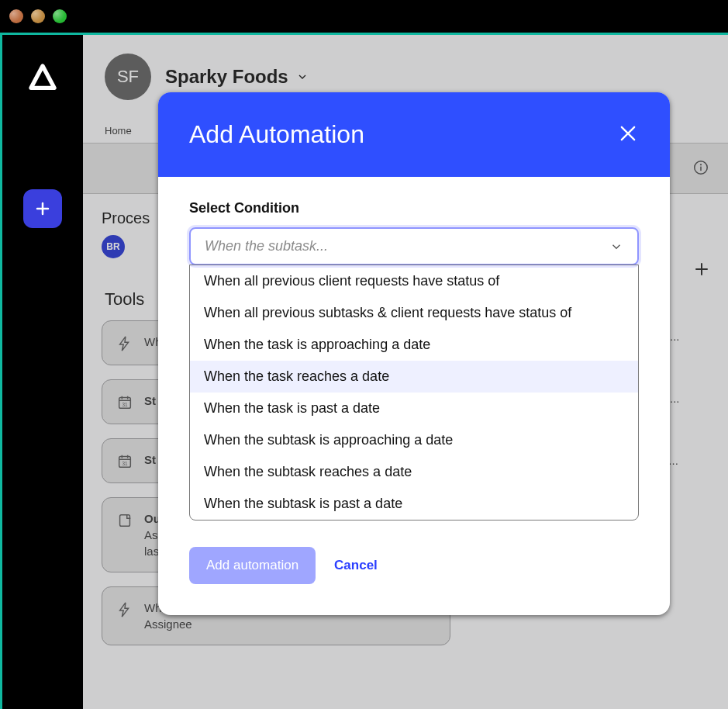  Describe the element at coordinates (414, 472) in the screenshot. I see `condition-option: When the subtask reaches a date` at that location.